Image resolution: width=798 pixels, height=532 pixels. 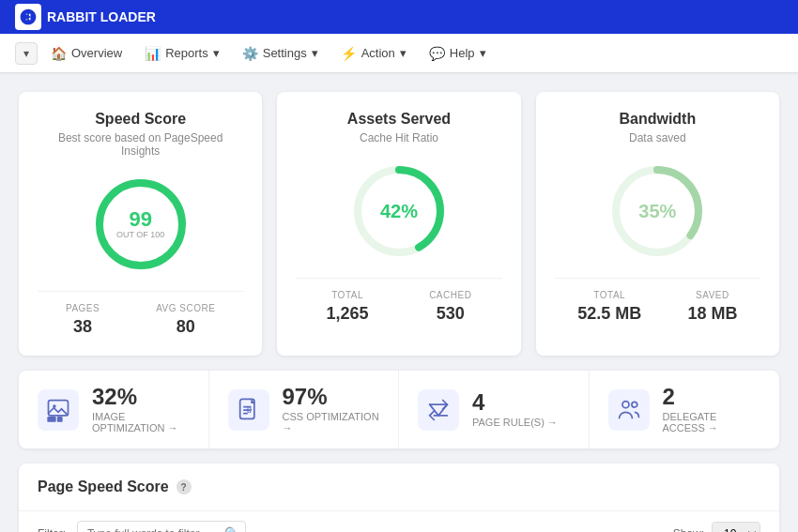 What do you see at coordinates (451, 307) in the screenshot?
I see `stat-cached: CACHED 530` at bounding box center [451, 307].